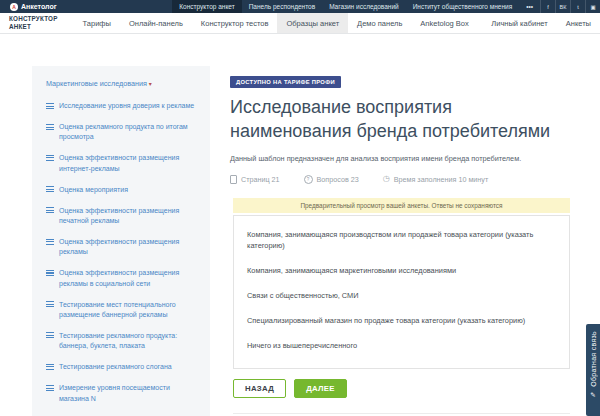  What do you see at coordinates (364, 6) in the screenshot?
I see `topbar-item-magazin-issledovaniy: Магазин исследований` at bounding box center [364, 6].